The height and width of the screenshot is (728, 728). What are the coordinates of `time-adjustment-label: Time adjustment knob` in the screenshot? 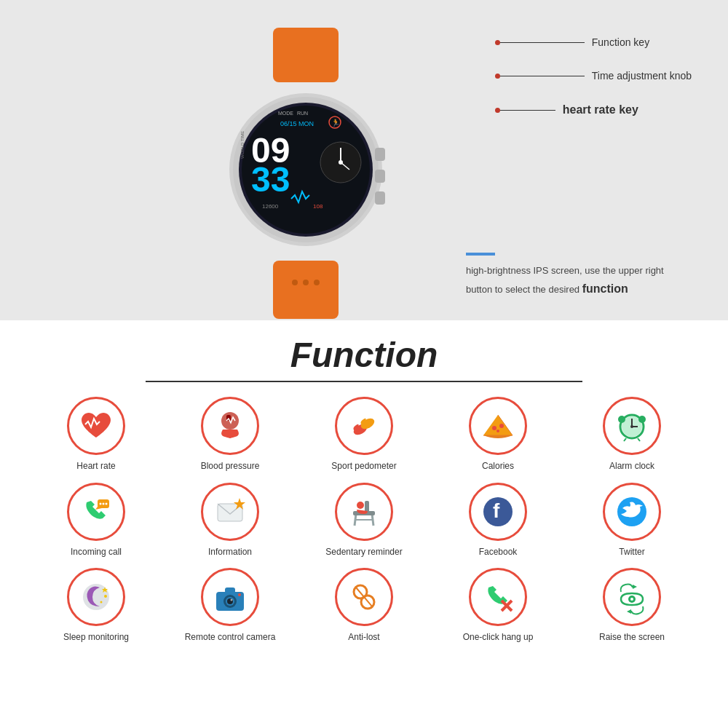 It's located at (594, 76).